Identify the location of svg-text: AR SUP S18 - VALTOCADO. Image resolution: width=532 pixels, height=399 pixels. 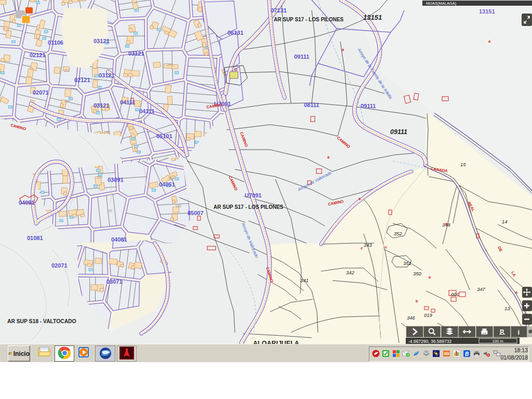
(42, 321).